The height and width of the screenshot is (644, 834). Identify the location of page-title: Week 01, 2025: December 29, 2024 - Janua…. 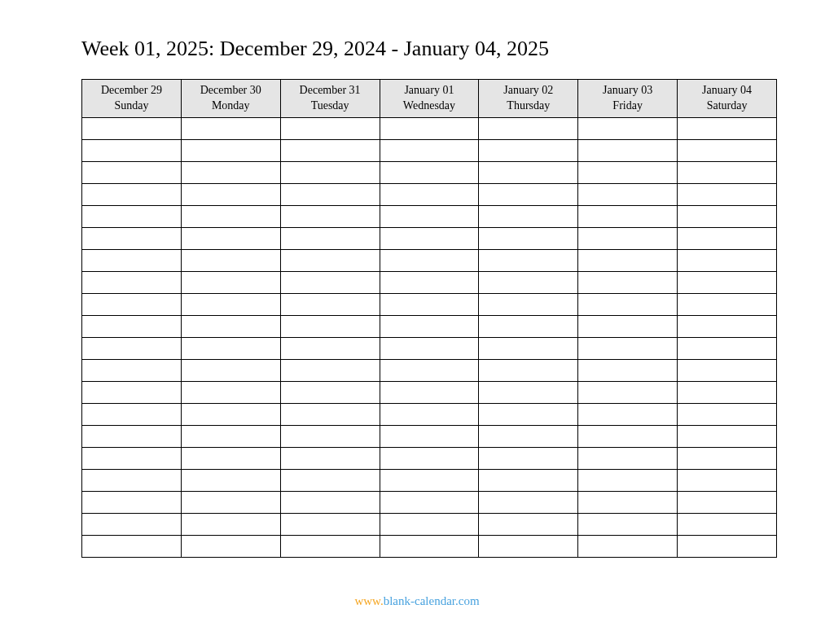
(429, 49).